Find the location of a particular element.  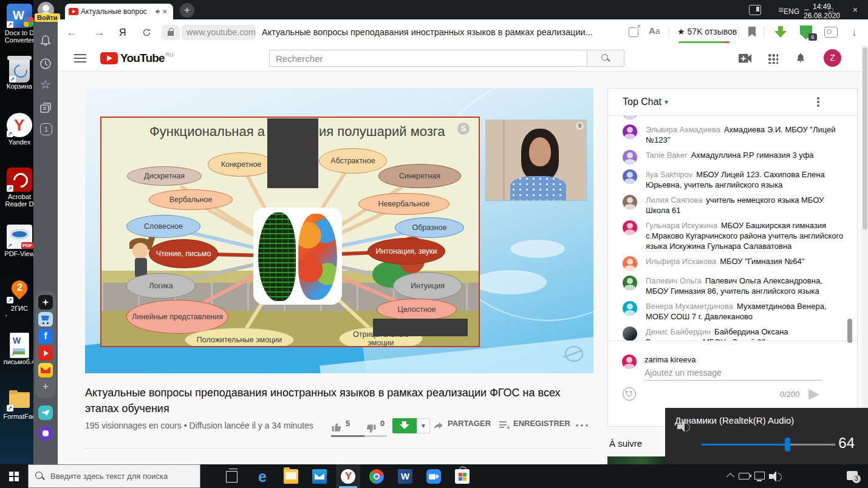

site-reviews: ★57K отзывов is located at coordinates (707, 32).